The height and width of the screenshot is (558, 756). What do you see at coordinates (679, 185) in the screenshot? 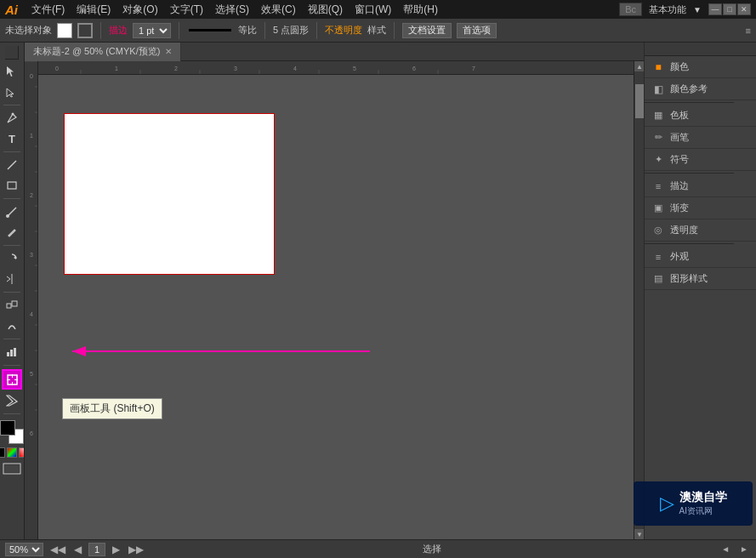
I see `panel-label-stroke: 描边` at bounding box center [679, 185].